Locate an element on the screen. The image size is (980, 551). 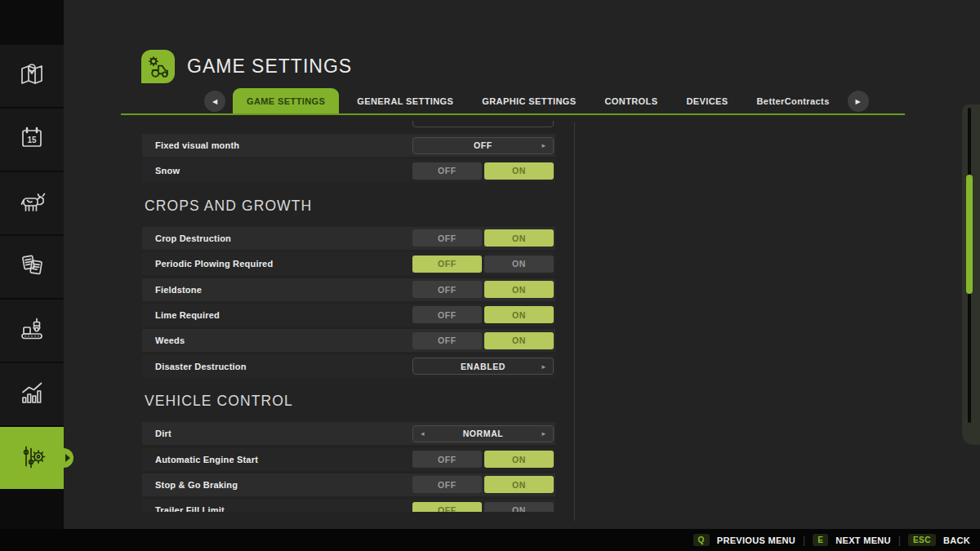
key-hint-esc: ESC is located at coordinates (922, 540).